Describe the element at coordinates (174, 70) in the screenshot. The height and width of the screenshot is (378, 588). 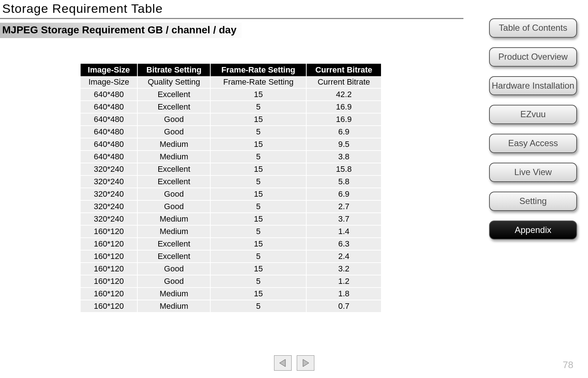
I see `table-header: Bitrate Setting` at that location.